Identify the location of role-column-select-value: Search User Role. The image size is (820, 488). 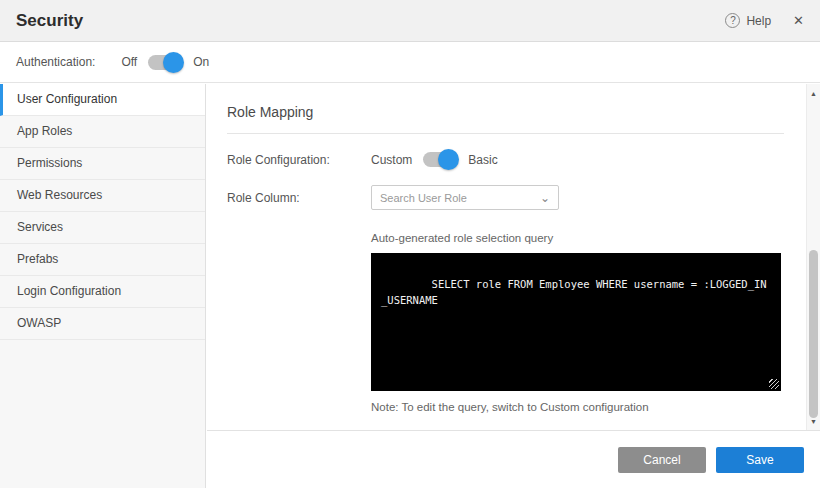
(424, 198).